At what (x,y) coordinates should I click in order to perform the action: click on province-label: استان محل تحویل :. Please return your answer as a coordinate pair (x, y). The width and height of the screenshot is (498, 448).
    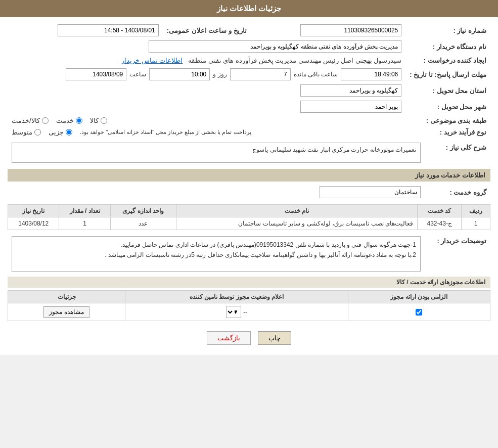
    Looking at the image, I should click on (448, 91).